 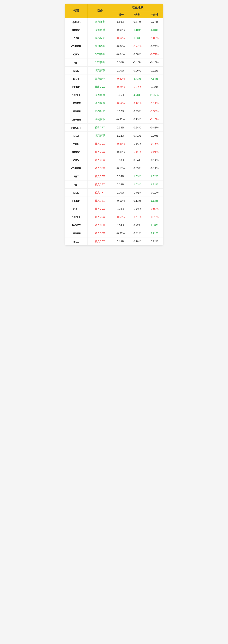 I want to click on action-cell: 宣布投资, so click(x=100, y=112).